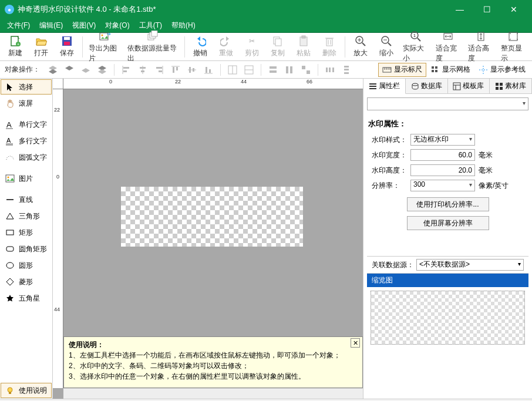 The image size is (532, 401). Describe the element at coordinates (361, 47) in the screenshot. I see `zoom-in-button: 放大` at that location.